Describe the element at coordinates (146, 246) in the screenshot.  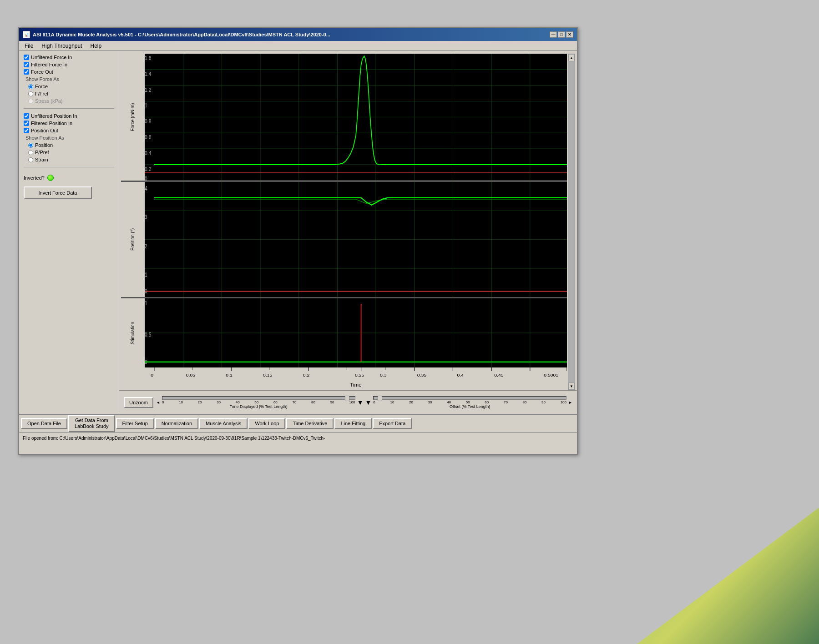
I see `svg-text: 2` at that location.